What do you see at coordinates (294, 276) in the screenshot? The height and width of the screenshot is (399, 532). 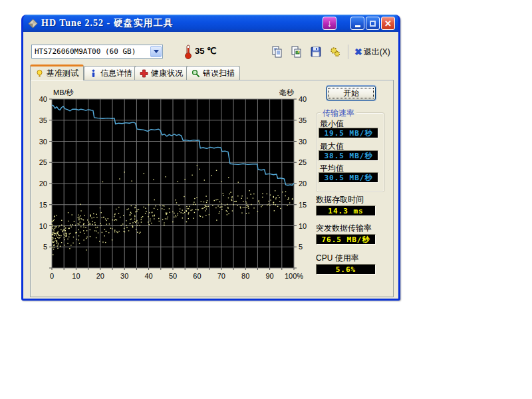 I see `svg-text: 100%` at bounding box center [294, 276].